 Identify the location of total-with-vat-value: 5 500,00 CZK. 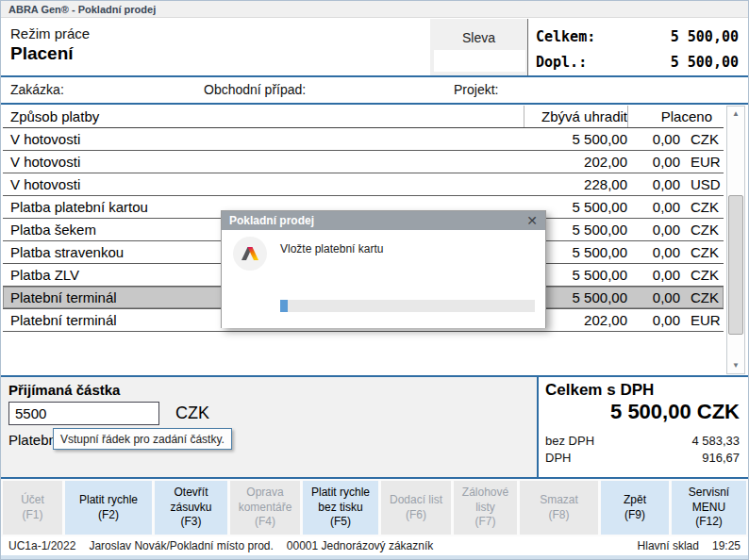
(675, 412).